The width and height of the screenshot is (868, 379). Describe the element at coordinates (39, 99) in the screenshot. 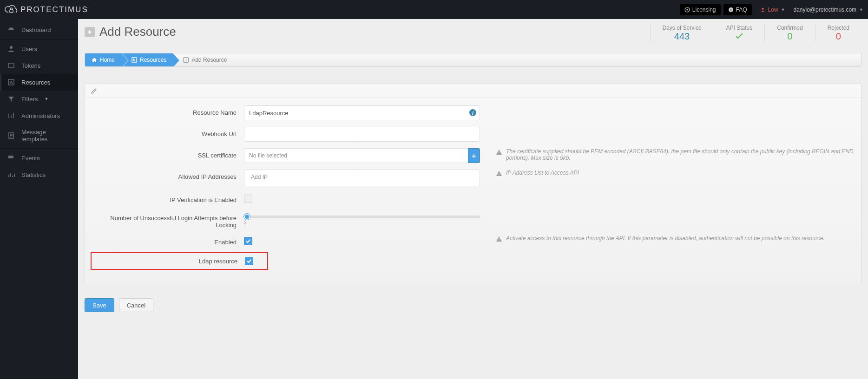

I see `sidebar-item-filters: Filters ▼` at that location.